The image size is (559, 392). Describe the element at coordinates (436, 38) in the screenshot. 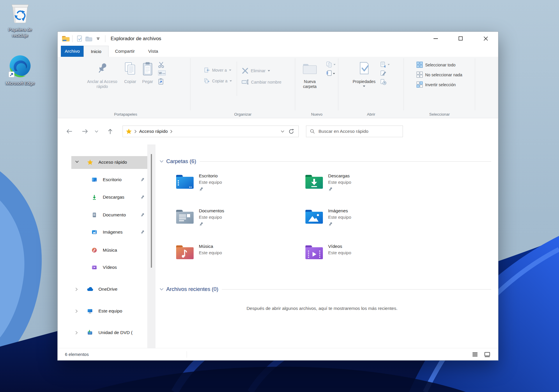

I see `minimize-button` at that location.